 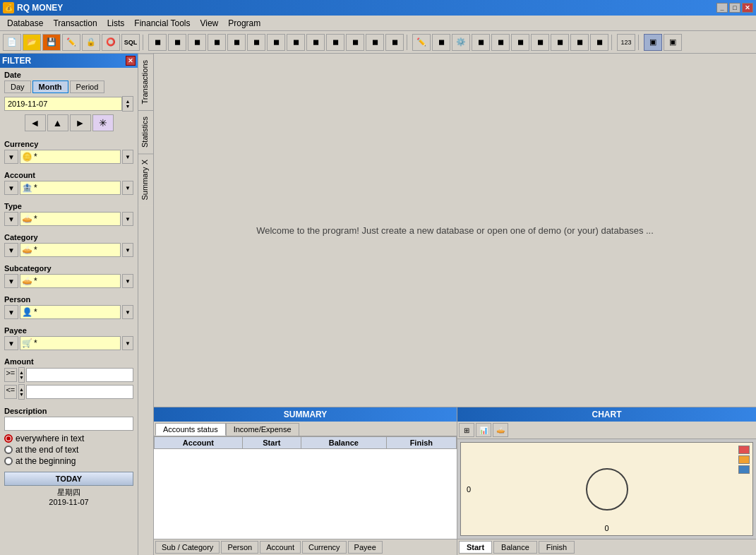 What do you see at coordinates (653, 42) in the screenshot?
I see `toolbar-layout1: ▣` at bounding box center [653, 42].